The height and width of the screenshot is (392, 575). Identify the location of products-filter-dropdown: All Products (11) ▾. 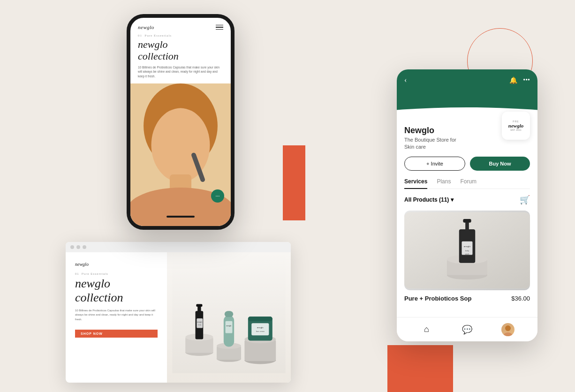
(429, 200).